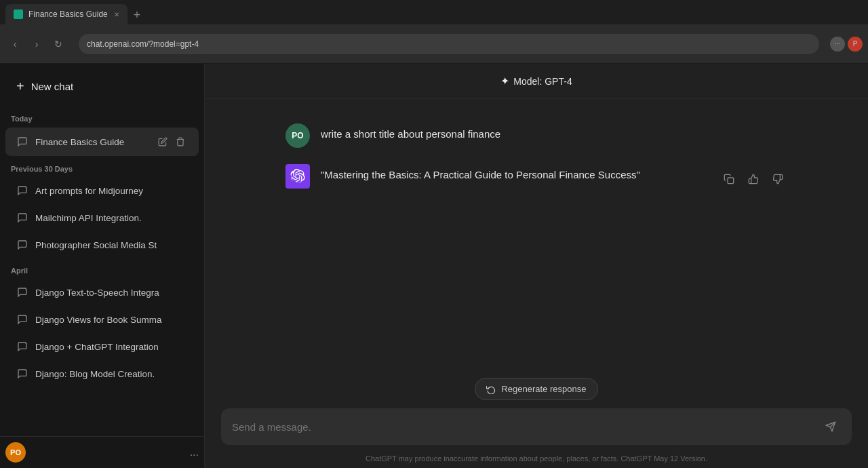 The height and width of the screenshot is (468, 868). What do you see at coordinates (524, 427) in the screenshot?
I see `message-input` at bounding box center [524, 427].